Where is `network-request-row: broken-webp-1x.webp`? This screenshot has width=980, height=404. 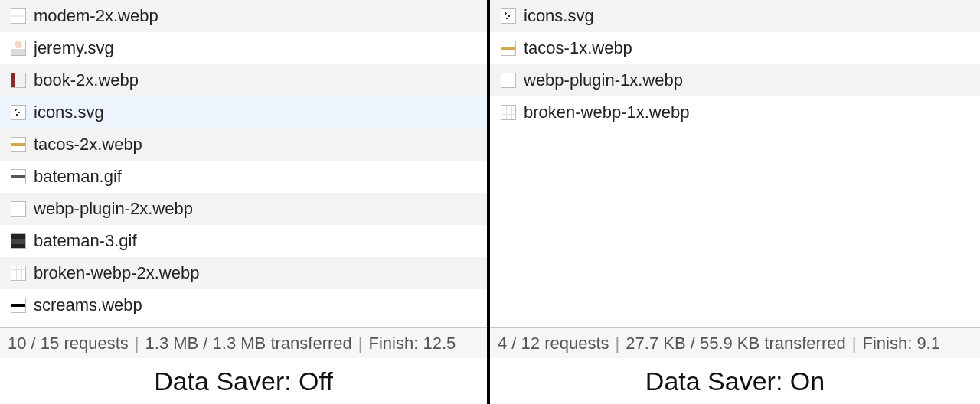
network-request-row: broken-webp-1x.webp is located at coordinates (735, 112).